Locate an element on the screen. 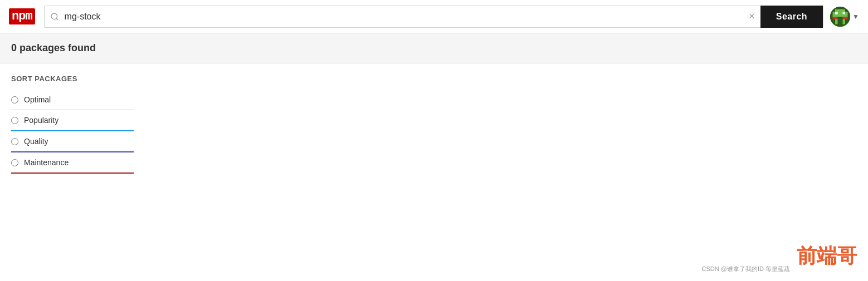  sort-popularity-radio is located at coordinates (14, 120).